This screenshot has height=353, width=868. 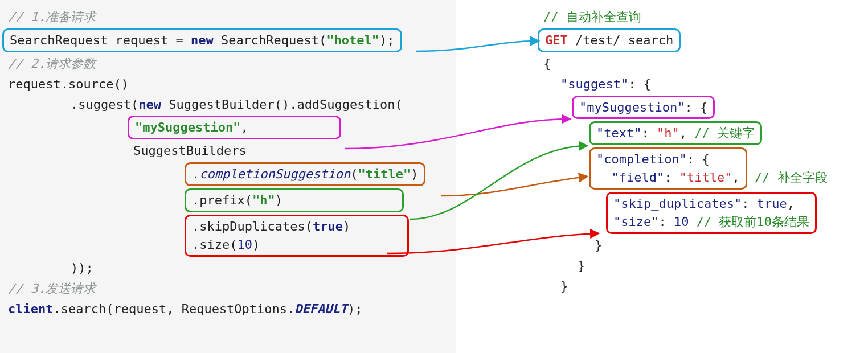 I want to click on java-line-skip-size: .skipDuplicates(true).size(10), so click(x=228, y=236).